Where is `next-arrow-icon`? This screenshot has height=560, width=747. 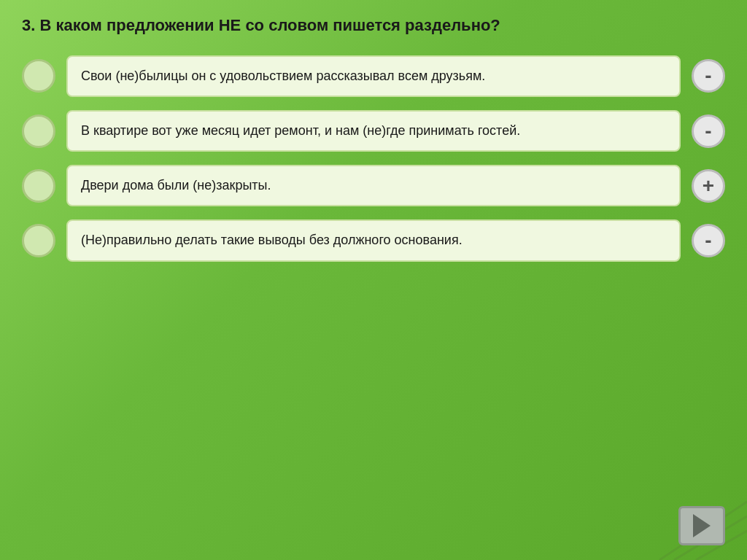
next-arrow-icon is located at coordinates (702, 526).